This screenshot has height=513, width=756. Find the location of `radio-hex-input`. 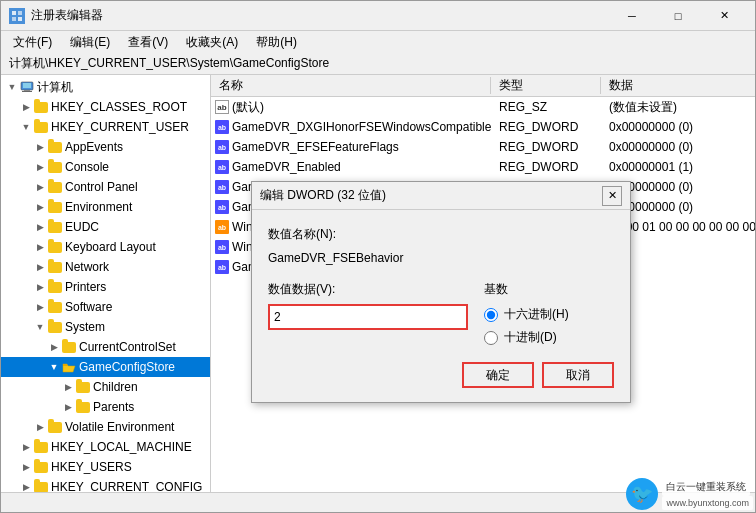

radio-hex-input is located at coordinates (491, 315).